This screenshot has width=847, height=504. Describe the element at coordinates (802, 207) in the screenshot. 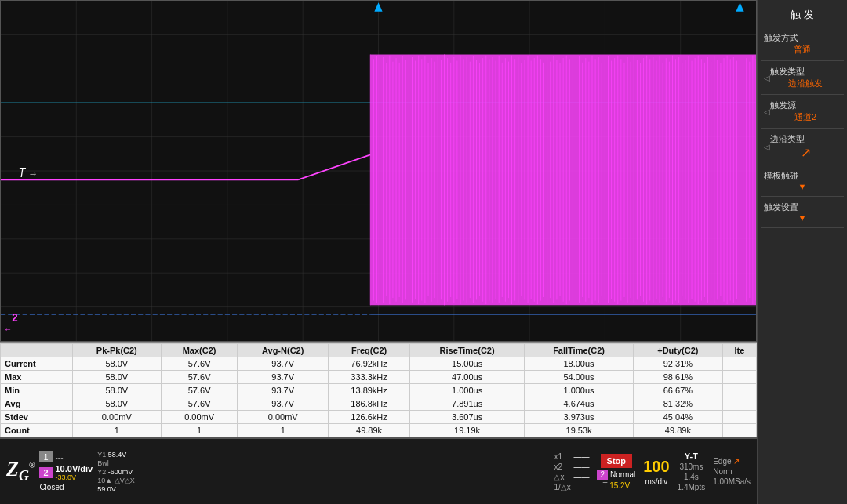

I see `trigger-settings-label: 触发设置` at that location.